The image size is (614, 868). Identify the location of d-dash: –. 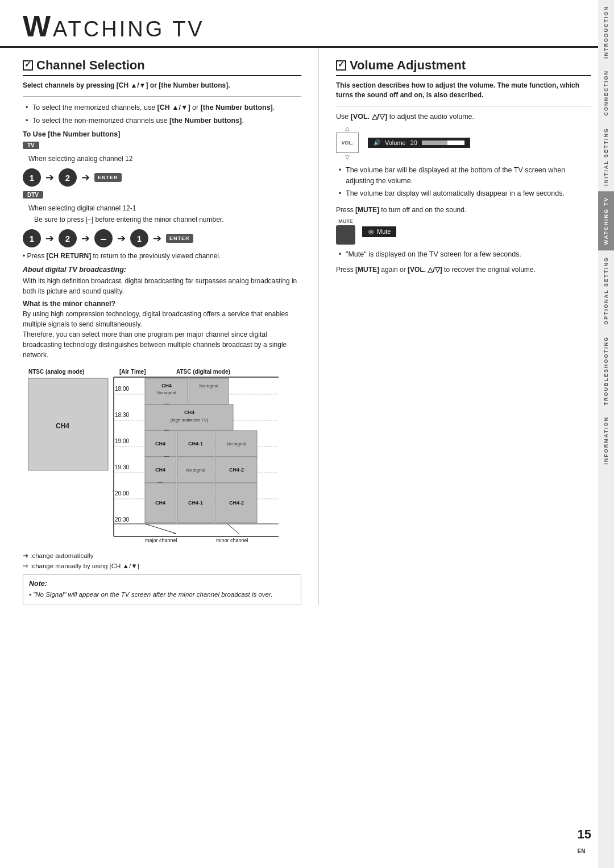
(103, 238).